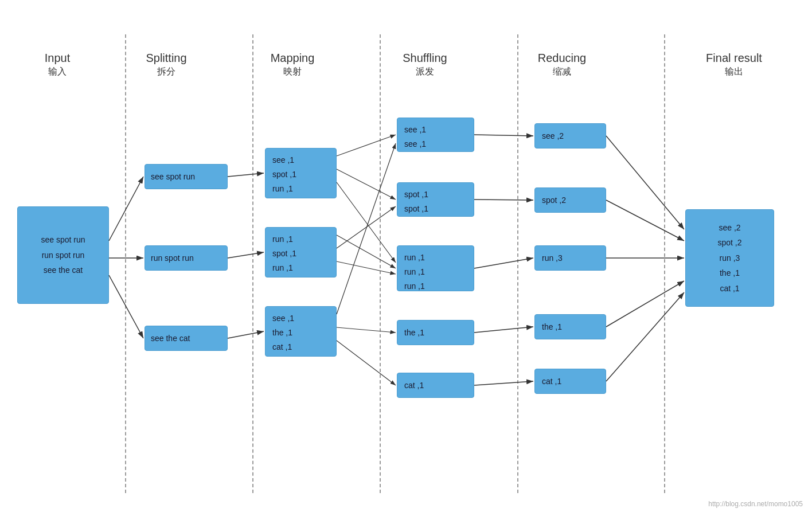 The height and width of the screenshot is (516, 812). Describe the element at coordinates (436, 200) in the screenshot. I see `box-shuf2: spot ,1 spot ,1` at that location.